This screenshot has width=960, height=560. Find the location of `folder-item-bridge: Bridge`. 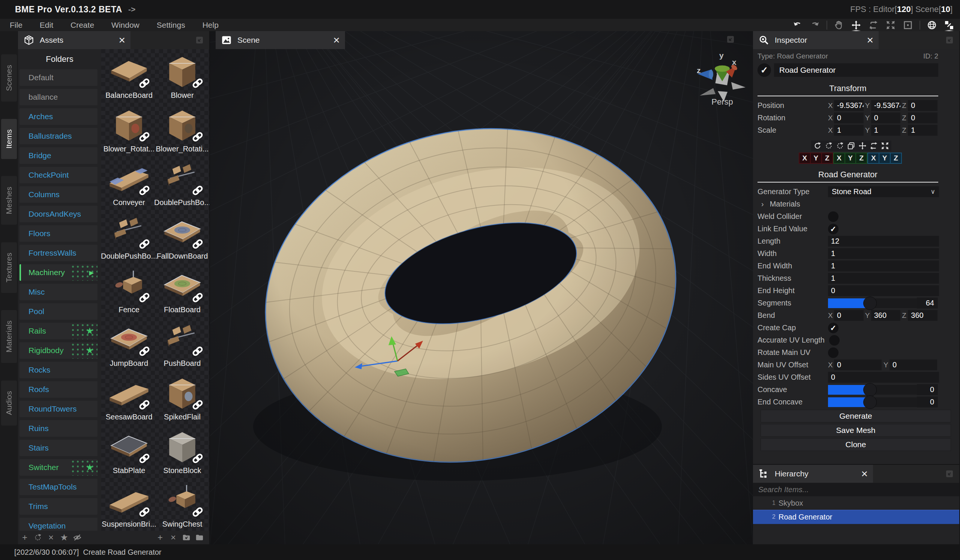

folder-item-bridge: Bridge is located at coordinates (59, 155).